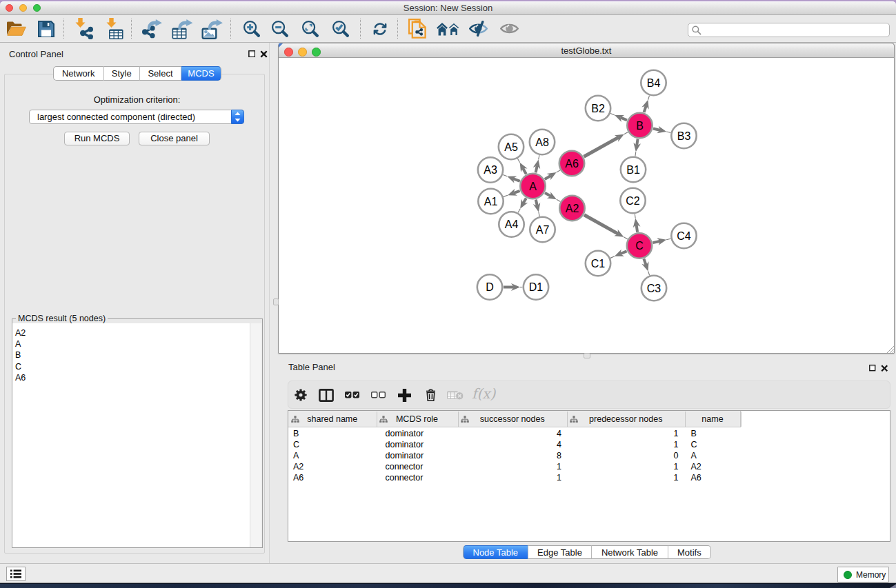 This screenshot has width=896, height=588. I want to click on first-neighbors-button, so click(448, 29).